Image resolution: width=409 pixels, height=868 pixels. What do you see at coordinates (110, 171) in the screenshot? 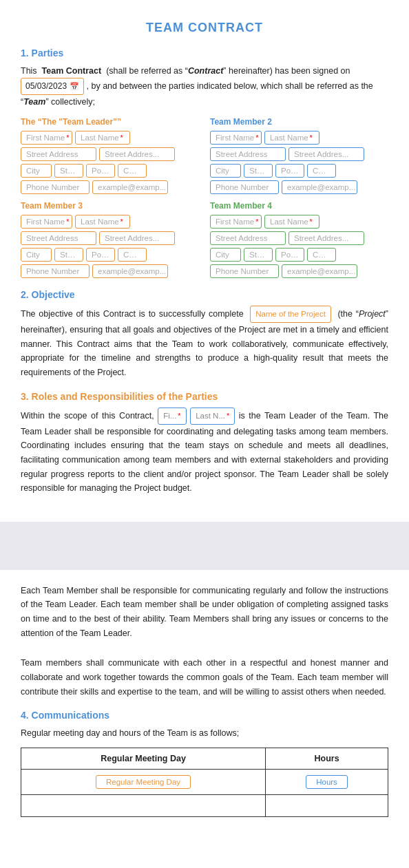
I see `team-leader-location-row: City Stat... Posta... Coun...` at bounding box center [110, 171].